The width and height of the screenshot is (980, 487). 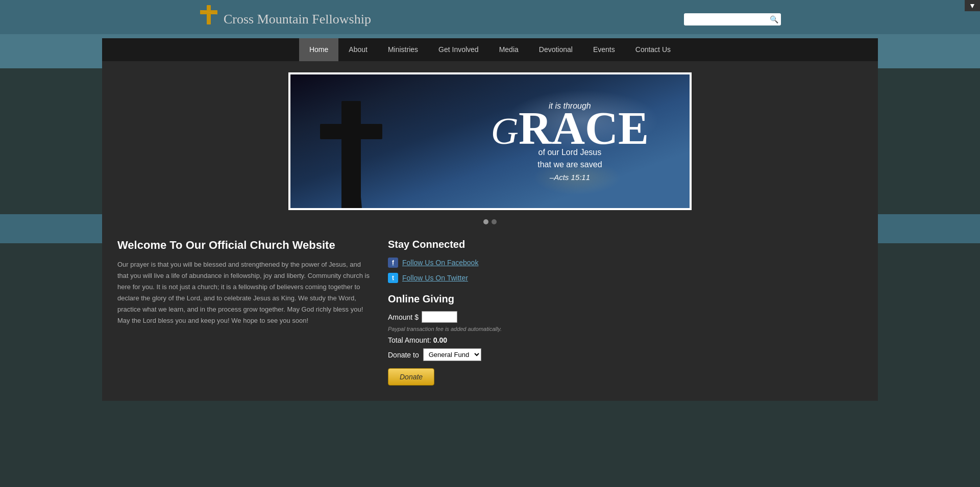 I want to click on twitter-icon: t, so click(x=393, y=278).